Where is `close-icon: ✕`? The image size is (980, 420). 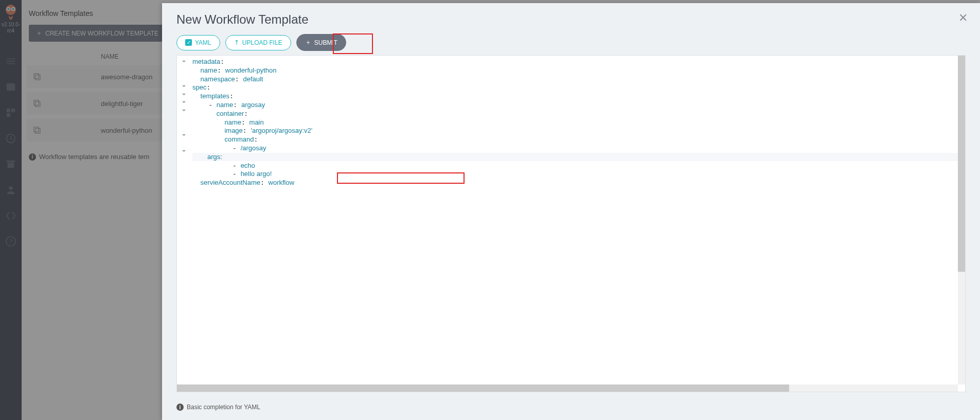
close-icon: ✕ is located at coordinates (963, 18).